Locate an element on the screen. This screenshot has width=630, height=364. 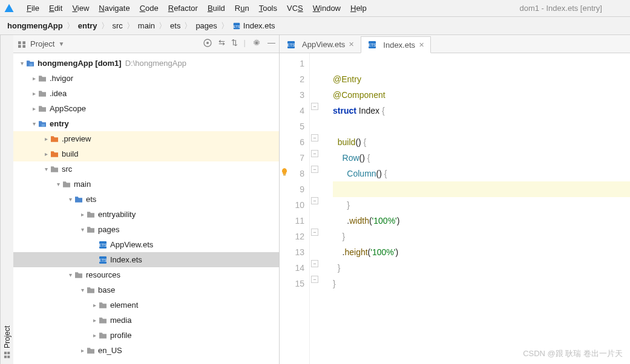
menu-code: Code is located at coordinates (149, 8).